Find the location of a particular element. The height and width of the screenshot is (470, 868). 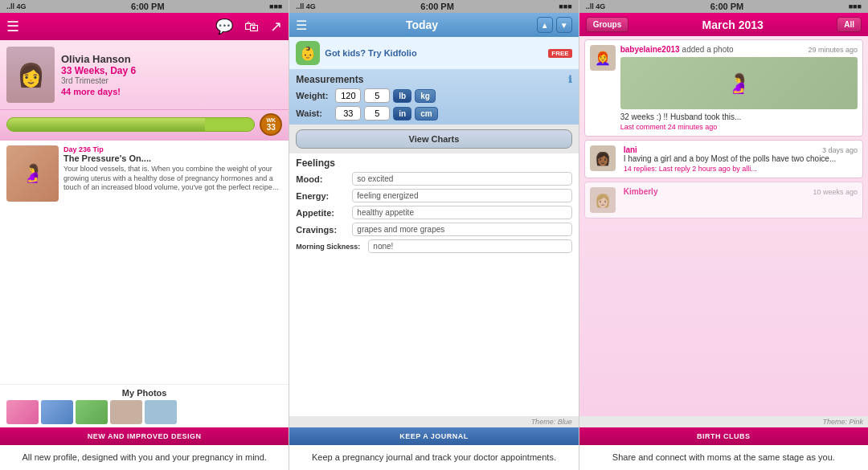

post-1-avatar: 👩‍🦰 is located at coordinates (603, 58).